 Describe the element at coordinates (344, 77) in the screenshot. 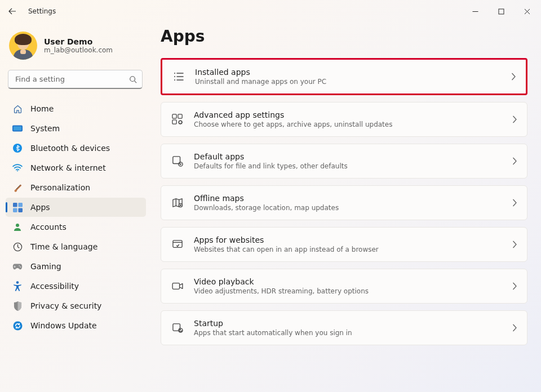

I see `card-installed-apps: Installed apps Uninstall and manage apps…` at that location.